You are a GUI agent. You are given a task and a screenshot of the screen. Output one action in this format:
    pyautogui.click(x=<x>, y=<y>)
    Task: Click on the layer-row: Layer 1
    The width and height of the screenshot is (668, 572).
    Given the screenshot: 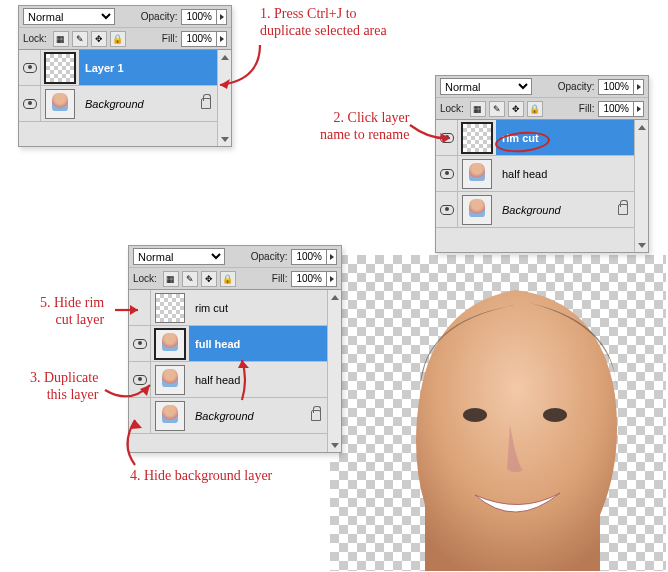 What is the action you would take?
    pyautogui.click(x=118, y=68)
    